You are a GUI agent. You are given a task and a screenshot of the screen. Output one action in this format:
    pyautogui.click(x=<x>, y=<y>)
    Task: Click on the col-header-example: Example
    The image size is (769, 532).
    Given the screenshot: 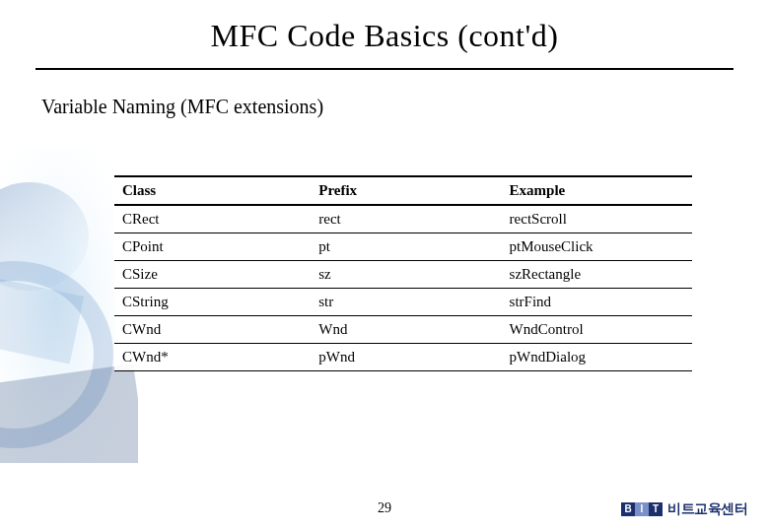 What is the action you would take?
    pyautogui.click(x=597, y=191)
    